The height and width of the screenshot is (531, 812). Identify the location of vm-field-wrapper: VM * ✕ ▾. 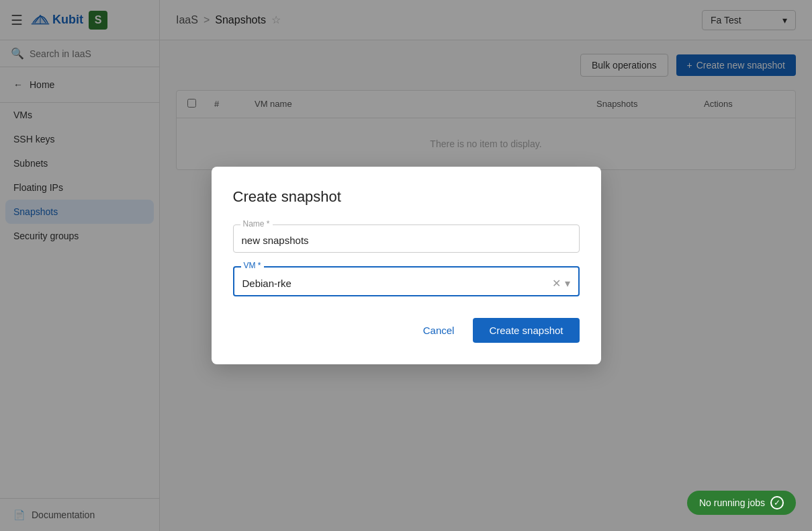
(406, 281).